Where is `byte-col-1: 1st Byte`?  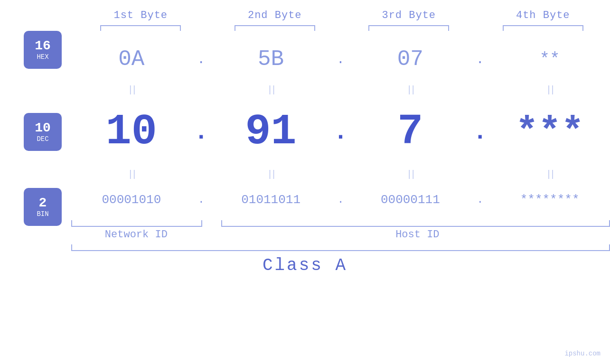 byte-col-1: 1st Byte is located at coordinates (141, 20).